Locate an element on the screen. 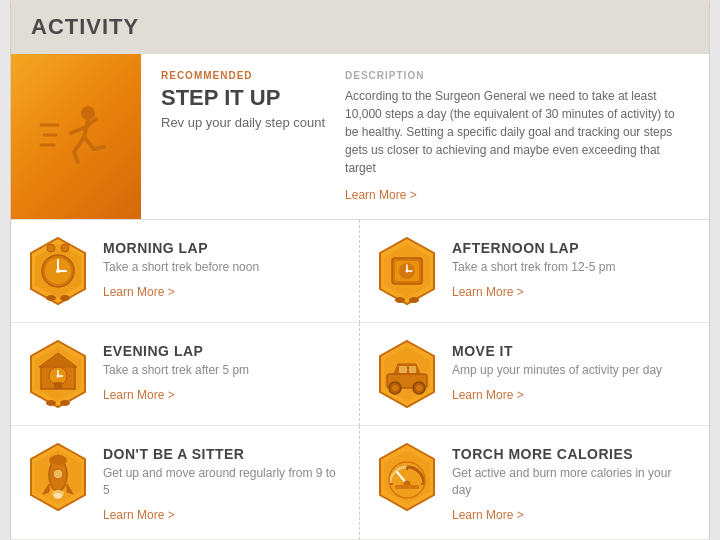 This screenshot has height=540, width=720. item-content-5: TORCH MORE CALORIES Get active and burn … is located at coordinates (572, 482).